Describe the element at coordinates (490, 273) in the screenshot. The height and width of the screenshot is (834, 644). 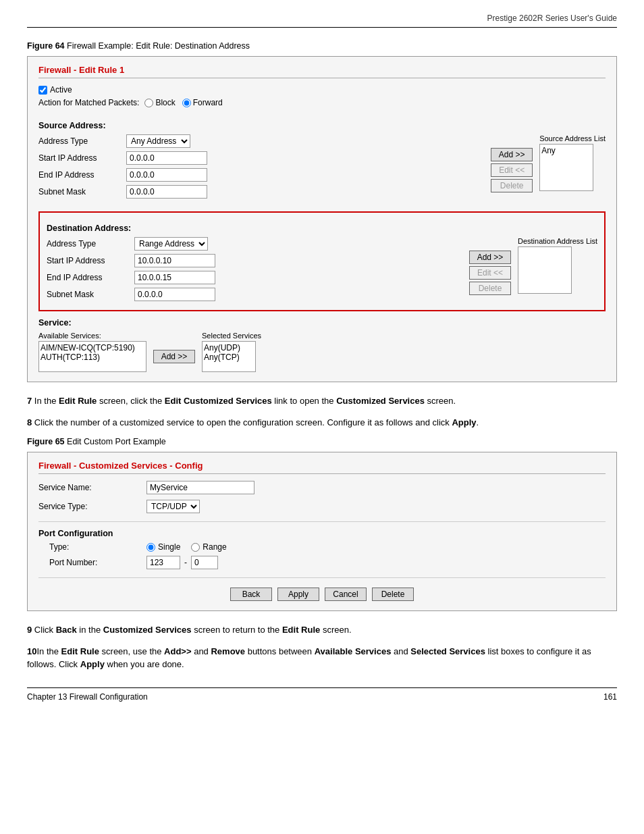
I see `dest-edit-button: Edit <<` at that location.